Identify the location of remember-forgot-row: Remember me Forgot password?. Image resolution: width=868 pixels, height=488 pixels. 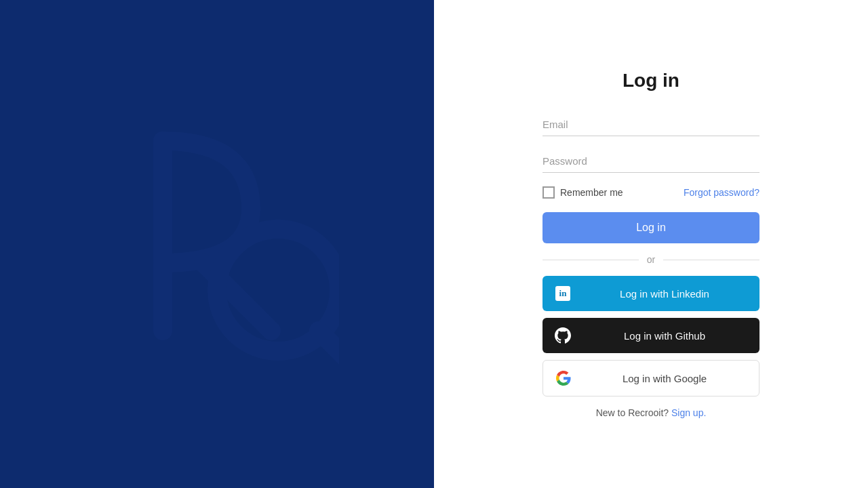
(651, 192).